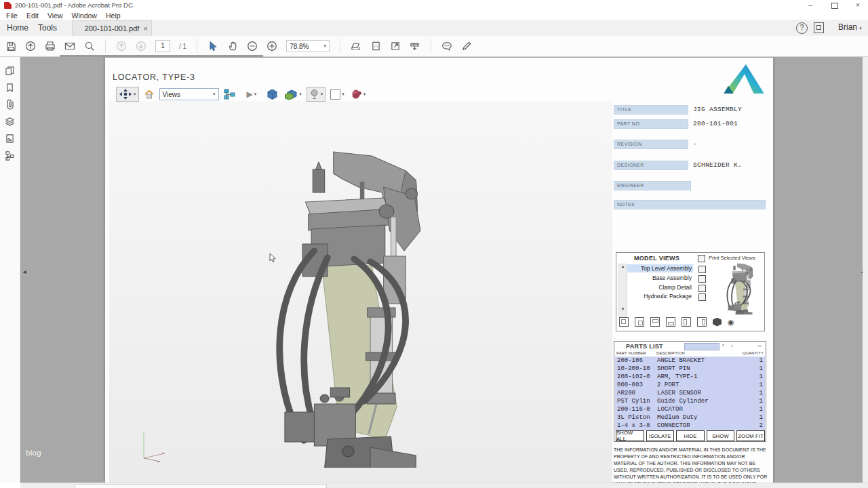 Image resolution: width=868 pixels, height=488 pixels. Describe the element at coordinates (229, 94) in the screenshot. I see `model-tree-toggle-button` at that location.